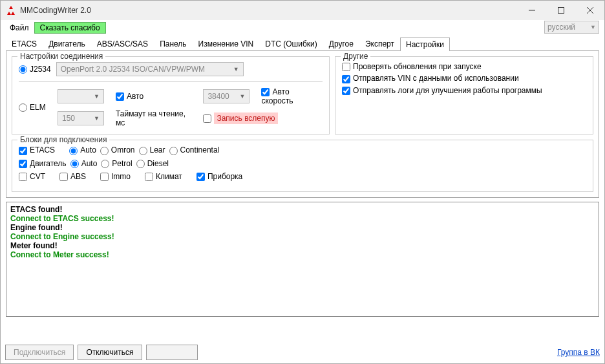 This screenshot has height=364, width=605. I want to click on checkbox-cvt: CVT, so click(32, 177).